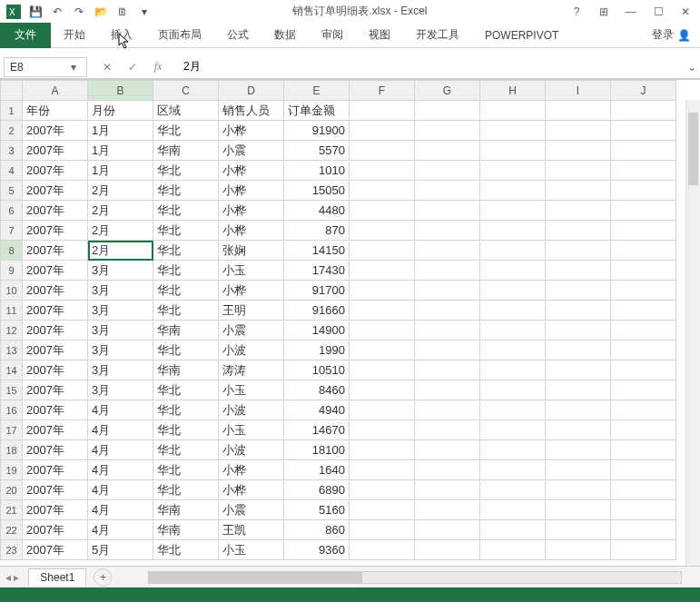 Image resolution: width=700 pixels, height=602 pixels. I want to click on tab-formulas: 公式, so click(238, 35).